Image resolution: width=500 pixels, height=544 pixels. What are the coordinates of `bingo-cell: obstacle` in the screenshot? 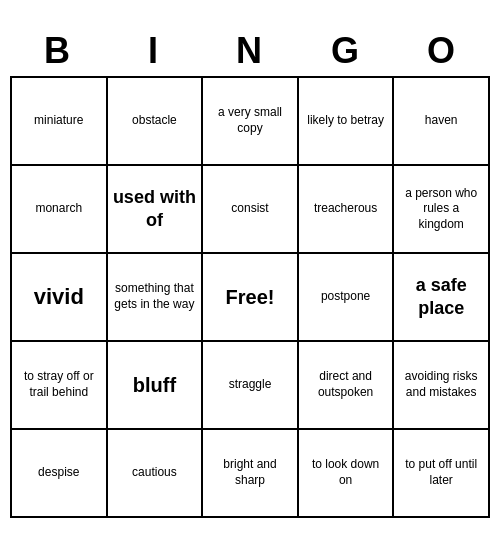 It's located at (156, 122).